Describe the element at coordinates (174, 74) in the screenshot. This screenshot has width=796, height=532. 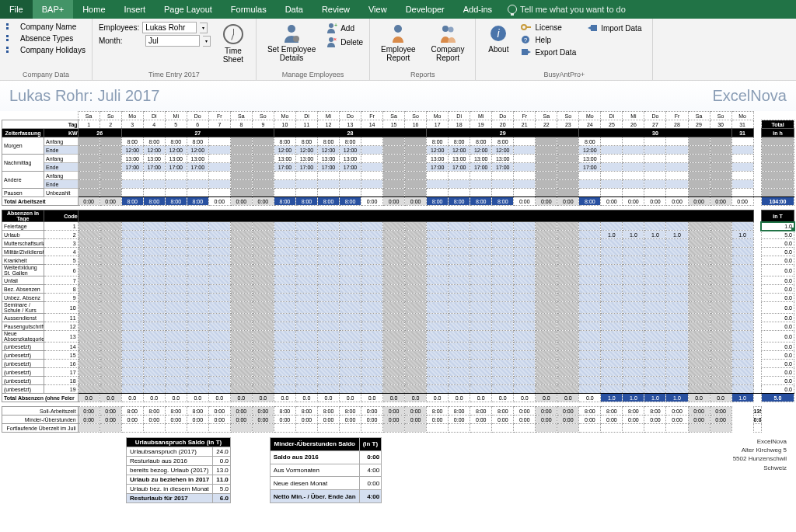
I see `group-label: Time Entry 2017` at that location.